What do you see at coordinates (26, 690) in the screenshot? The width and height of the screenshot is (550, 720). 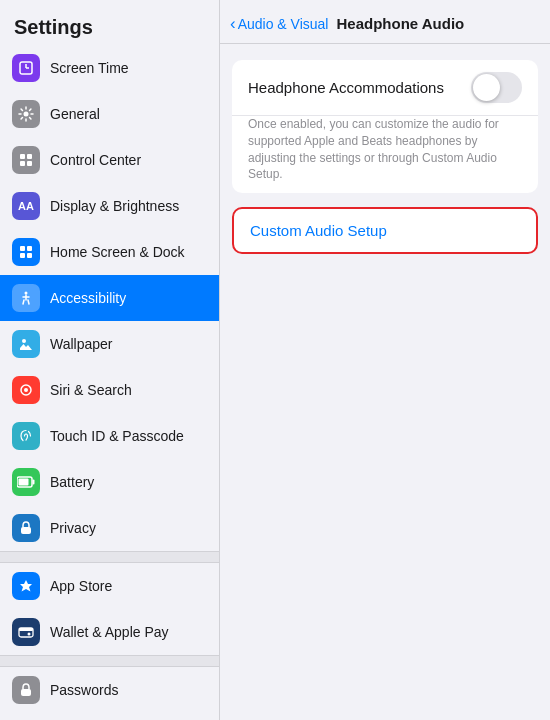 I see `passwords-icon` at bounding box center [26, 690].